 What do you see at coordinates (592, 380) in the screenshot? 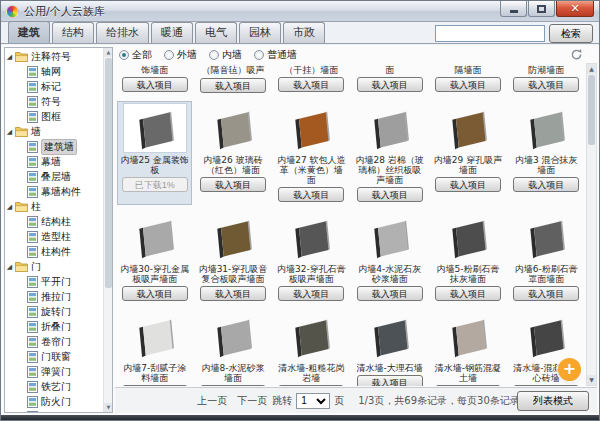
I see `grid-scroll-down-icon: ▼` at bounding box center [592, 380].